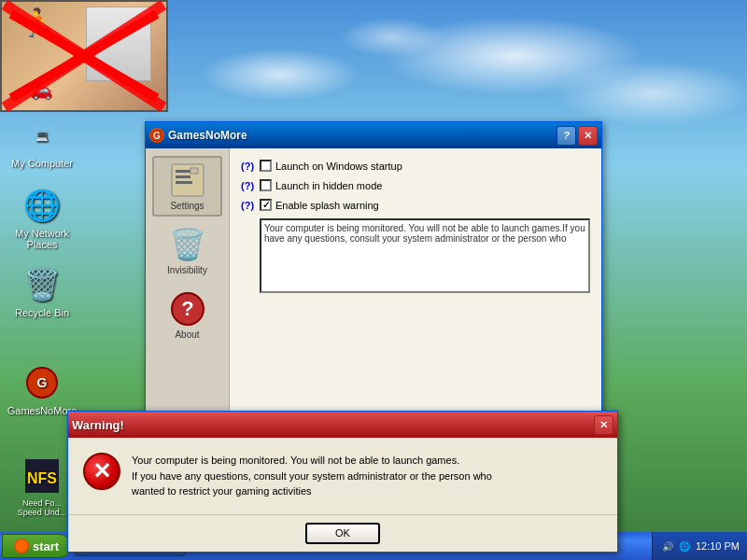  I want to click on warning-close-button: ✕, so click(603, 426).